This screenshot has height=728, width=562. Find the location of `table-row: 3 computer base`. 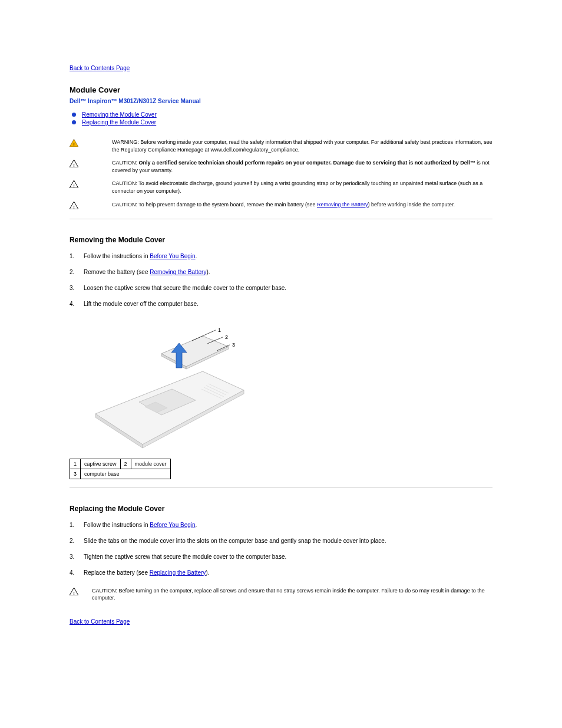

table-row: 3 computer base is located at coordinates (120, 474).